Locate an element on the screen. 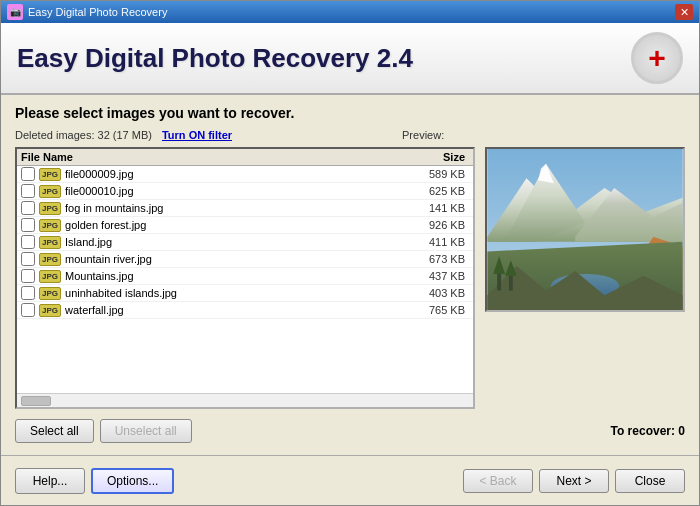 The image size is (700, 506). file-name: golden forest.jpg is located at coordinates (234, 225).